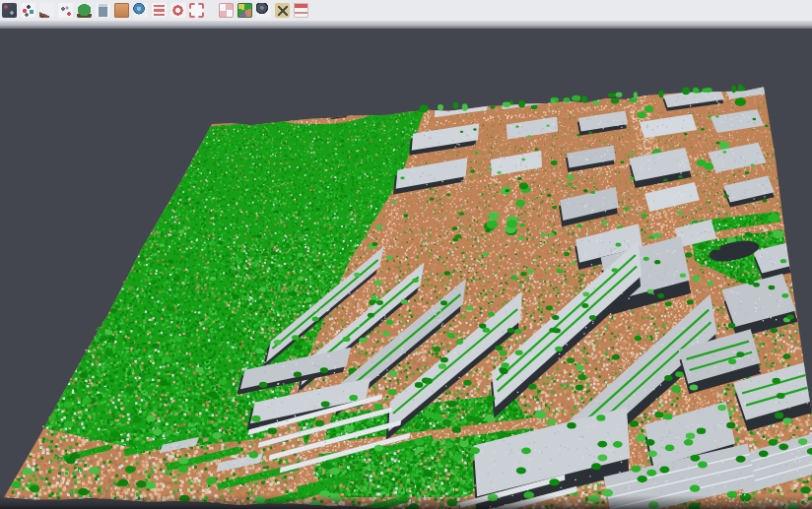  What do you see at coordinates (10, 10) in the screenshot?
I see `dark-cube-icon` at bounding box center [10, 10].